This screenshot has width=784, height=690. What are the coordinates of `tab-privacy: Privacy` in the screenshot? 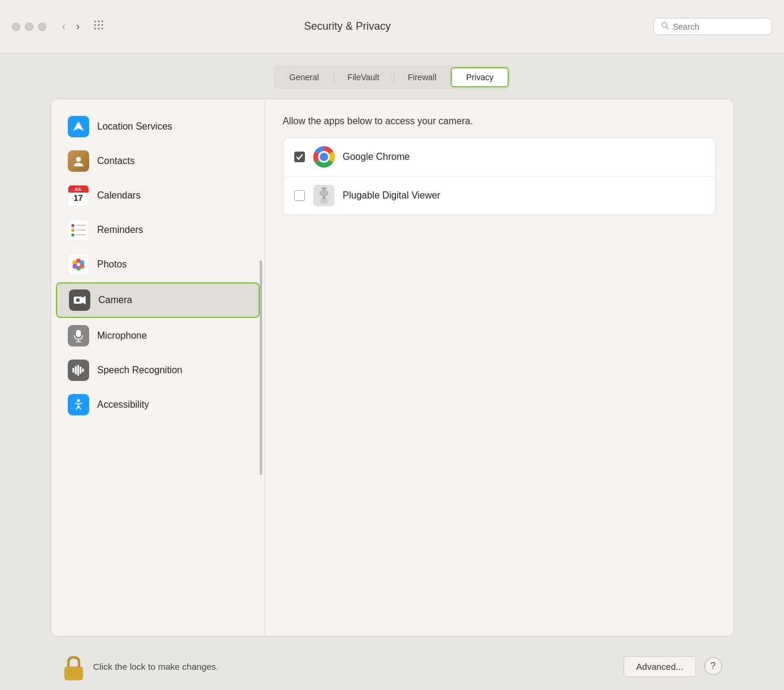 It's located at (480, 77).